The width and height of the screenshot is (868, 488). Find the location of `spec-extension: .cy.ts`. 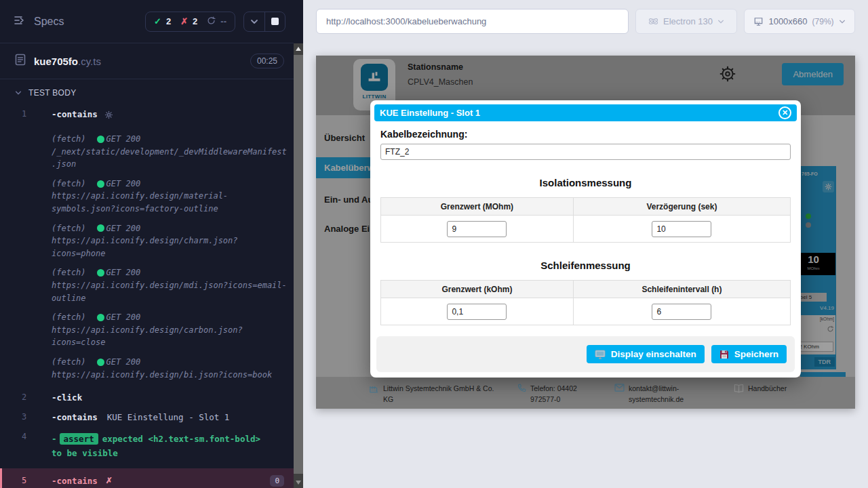

spec-extension: .cy.ts is located at coordinates (90, 61).